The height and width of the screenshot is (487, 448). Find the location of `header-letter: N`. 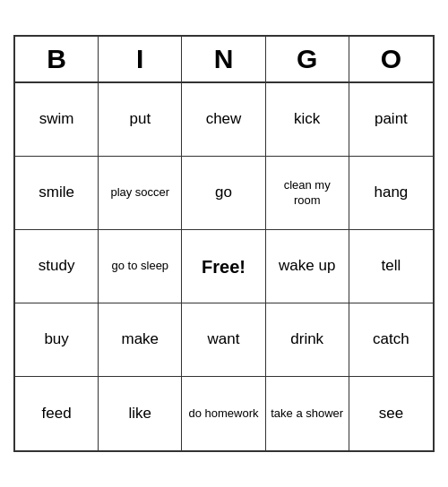

header-letter: N is located at coordinates (224, 59).